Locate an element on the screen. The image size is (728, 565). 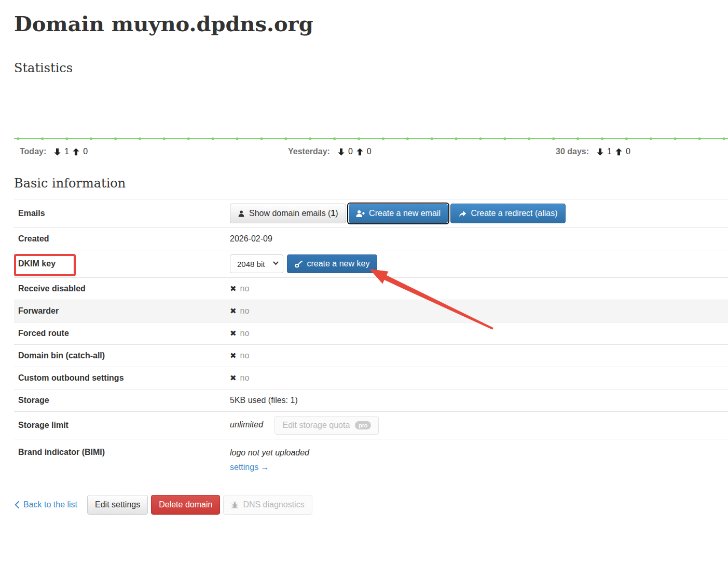
statistics-heading: Statistics is located at coordinates (371, 68).